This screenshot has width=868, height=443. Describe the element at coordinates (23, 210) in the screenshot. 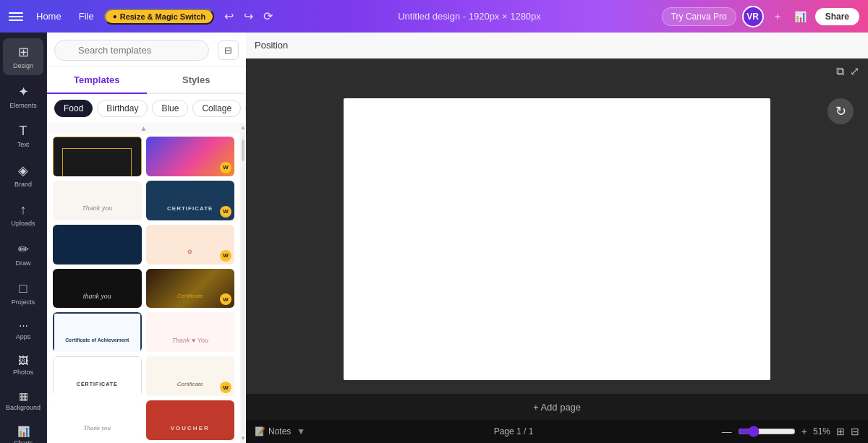

I see `uploads-icon: ↑` at that location.